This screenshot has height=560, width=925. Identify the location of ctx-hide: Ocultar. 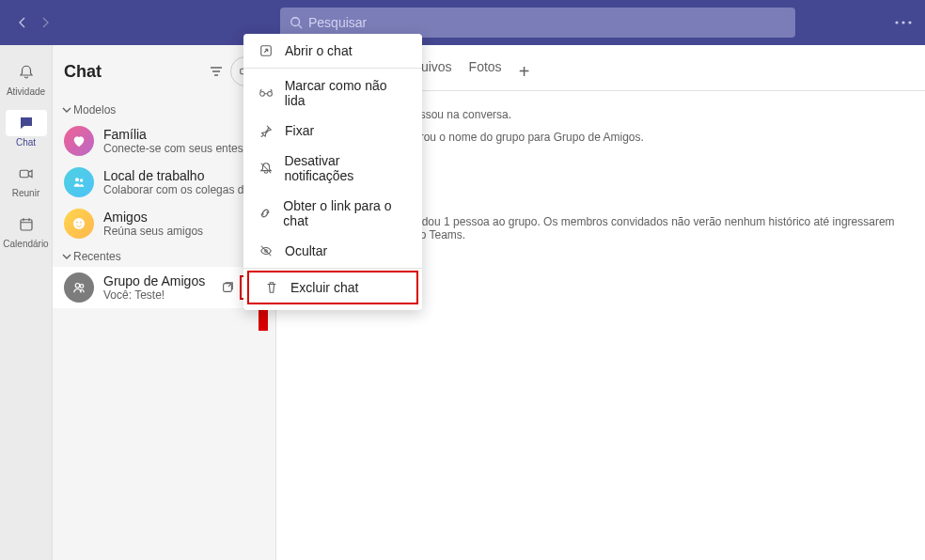
(333, 251).